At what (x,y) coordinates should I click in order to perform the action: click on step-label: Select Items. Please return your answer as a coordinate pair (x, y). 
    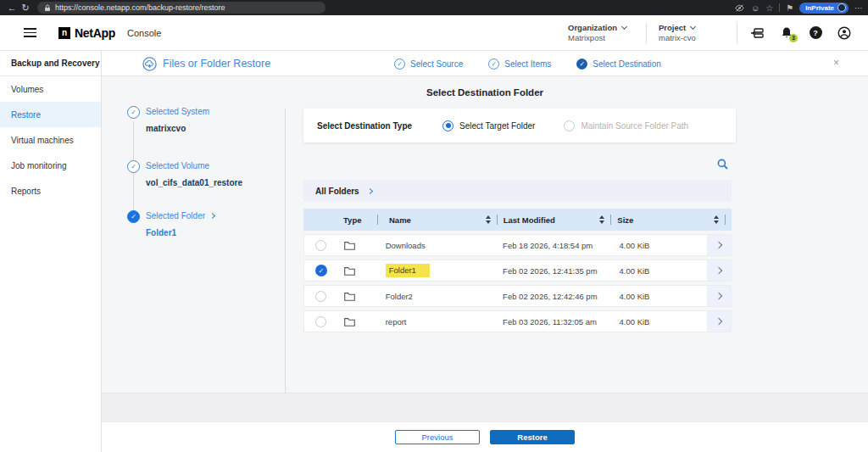
    Looking at the image, I should click on (527, 64).